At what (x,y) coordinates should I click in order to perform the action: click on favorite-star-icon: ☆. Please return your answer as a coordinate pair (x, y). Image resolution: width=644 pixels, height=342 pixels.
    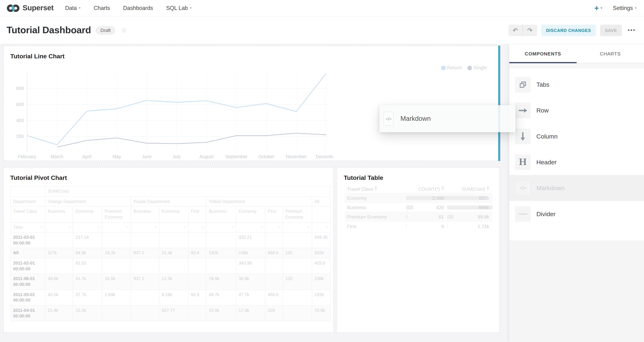
    Looking at the image, I should click on (124, 30).